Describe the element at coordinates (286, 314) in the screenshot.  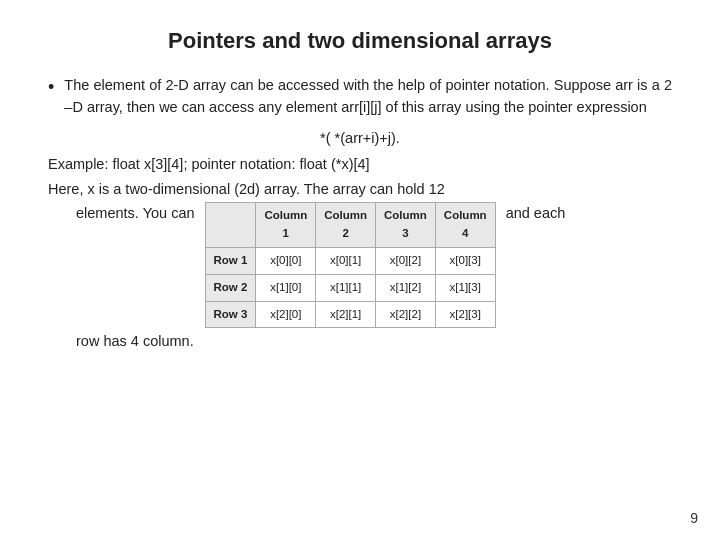
I see `cell-value: x[2][0]` at that location.